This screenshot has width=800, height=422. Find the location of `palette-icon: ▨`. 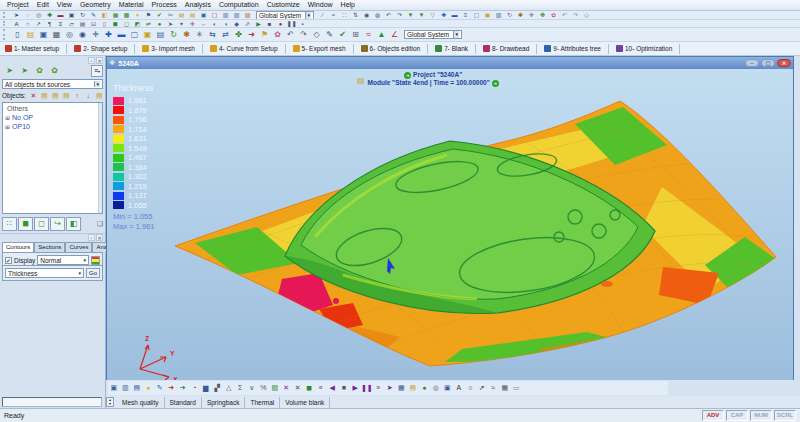

palette-icon: ▨ is located at coordinates (248, 15).